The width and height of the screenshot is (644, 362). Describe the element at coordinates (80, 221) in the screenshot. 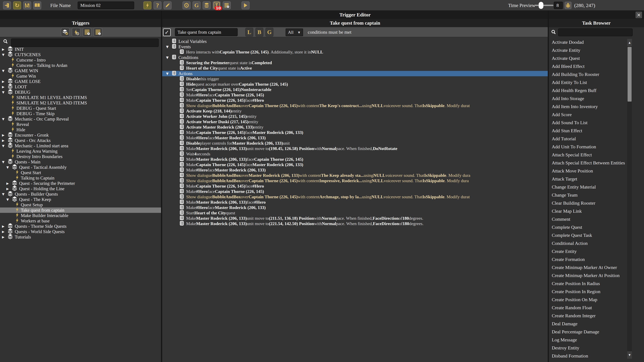

I see `tree-trigger: Workers at base` at that location.